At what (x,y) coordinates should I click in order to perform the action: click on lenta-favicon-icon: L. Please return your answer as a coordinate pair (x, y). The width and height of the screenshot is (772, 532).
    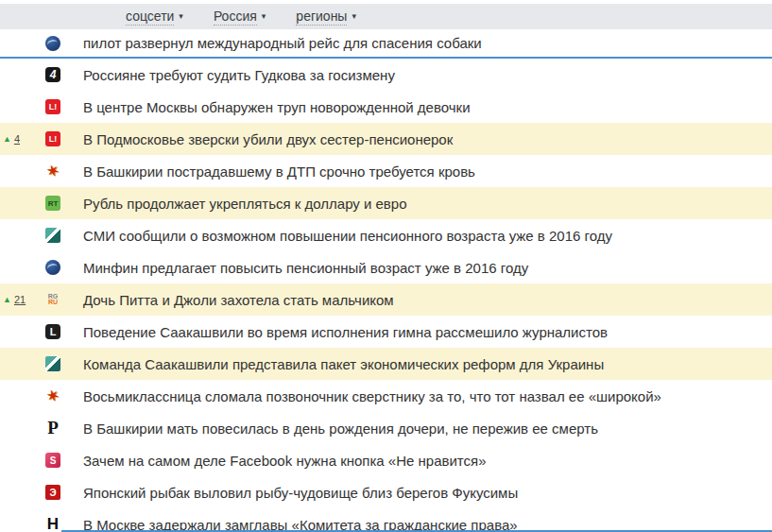
    Looking at the image, I should click on (53, 332).